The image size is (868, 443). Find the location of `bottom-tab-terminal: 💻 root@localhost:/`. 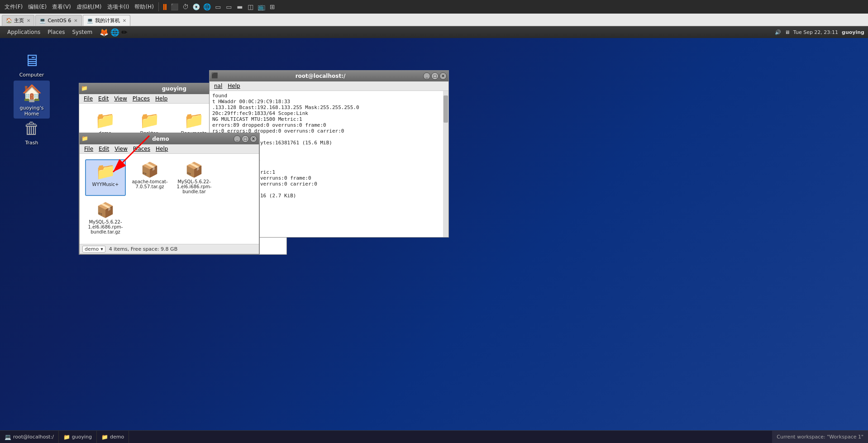

bottom-tab-terminal: 💻 root@localhost:/ is located at coordinates (29, 437).